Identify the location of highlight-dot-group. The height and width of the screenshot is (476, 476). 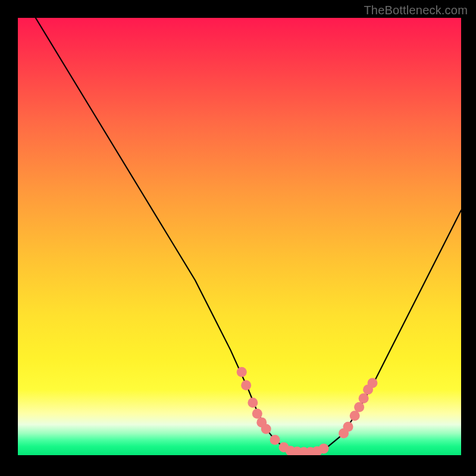
(307, 411).